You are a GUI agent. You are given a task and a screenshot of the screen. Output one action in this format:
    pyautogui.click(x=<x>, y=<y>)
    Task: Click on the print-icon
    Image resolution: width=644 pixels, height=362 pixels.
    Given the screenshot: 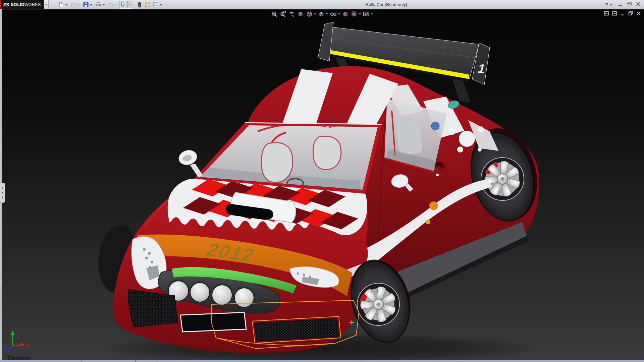 What is the action you would take?
    pyautogui.click(x=98, y=5)
    